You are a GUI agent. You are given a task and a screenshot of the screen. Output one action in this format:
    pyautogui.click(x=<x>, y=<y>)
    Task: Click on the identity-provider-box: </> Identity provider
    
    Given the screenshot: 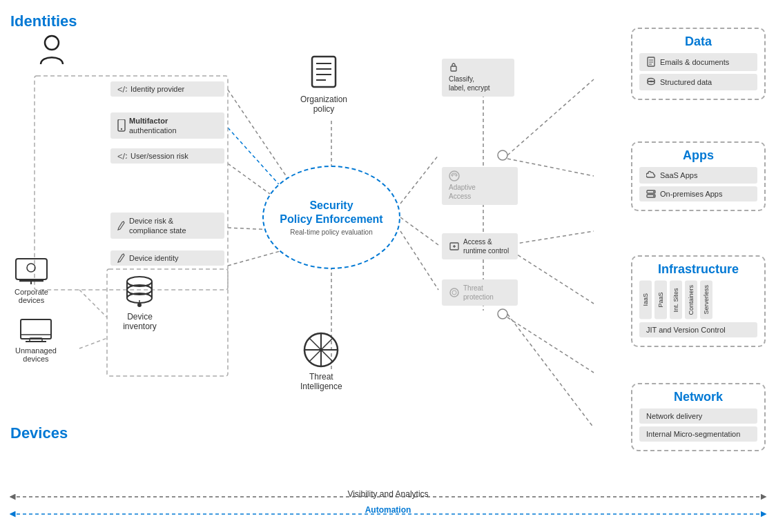 What is the action you would take?
    pyautogui.click(x=167, y=89)
    